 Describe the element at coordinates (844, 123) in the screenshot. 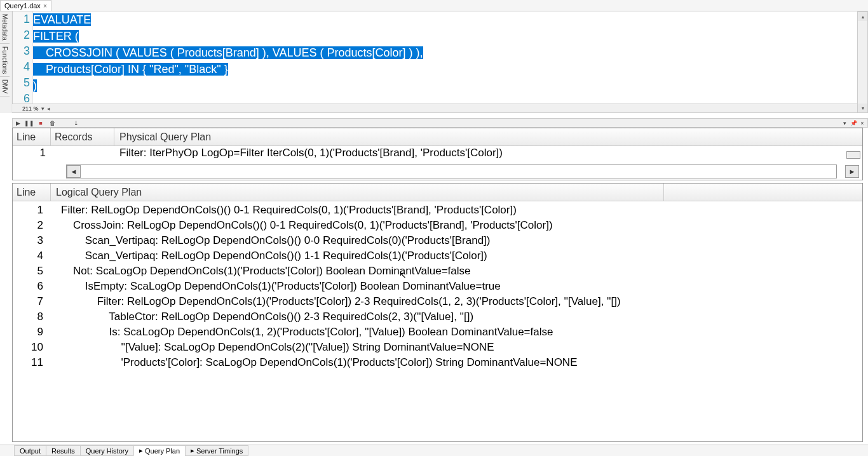

I see `dropdown-icon: ▾` at that location.